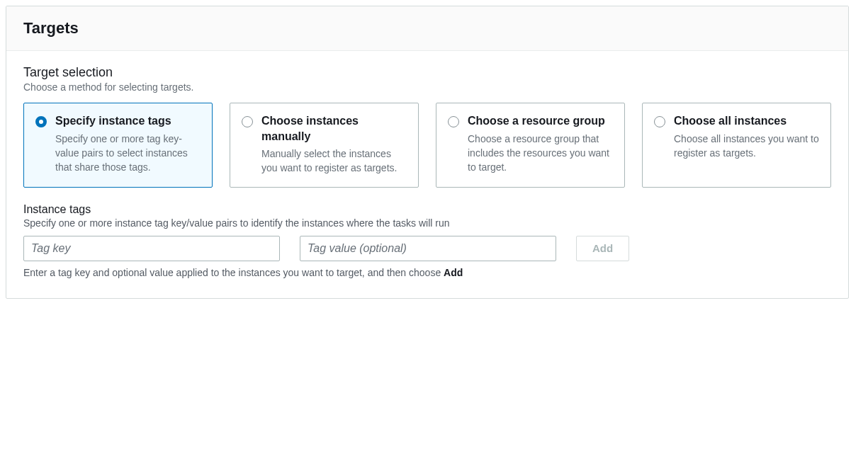  What do you see at coordinates (747, 146) in the screenshot?
I see `tile-description: Choose all instances you want to registe…` at bounding box center [747, 146].